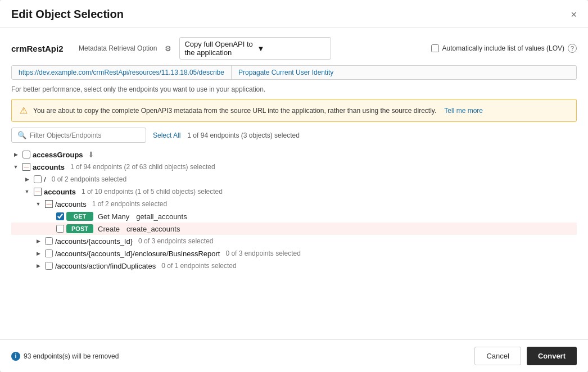  I want to click on help-icon: ?, so click(572, 48).